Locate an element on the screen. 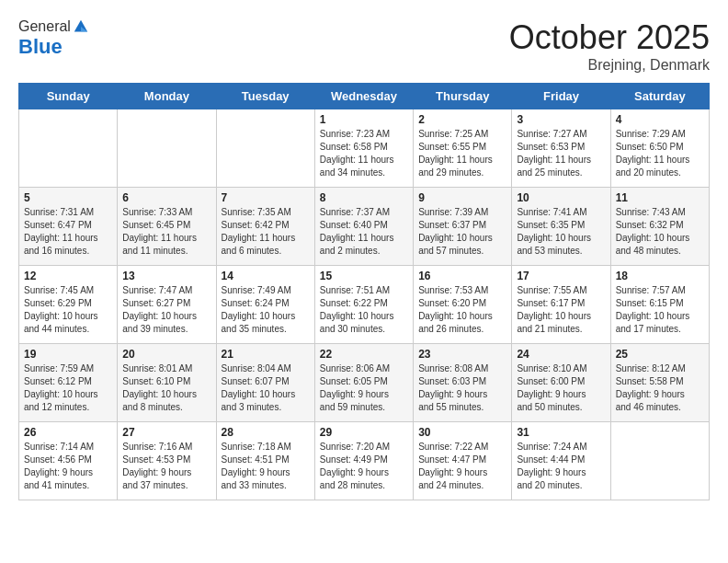 The image size is (728, 563). day-number: 12 is located at coordinates (68, 276).